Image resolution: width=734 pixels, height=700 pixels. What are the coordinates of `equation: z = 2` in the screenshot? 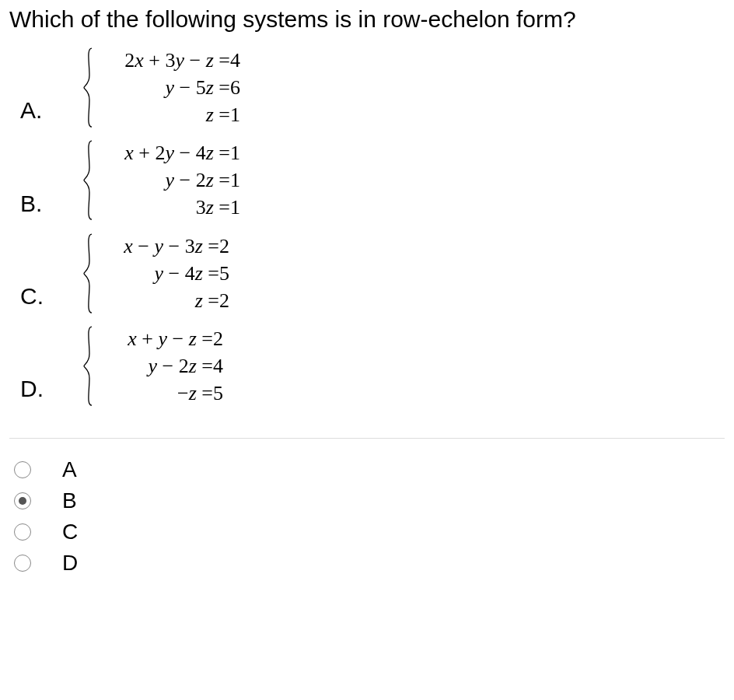 It's located at (163, 300).